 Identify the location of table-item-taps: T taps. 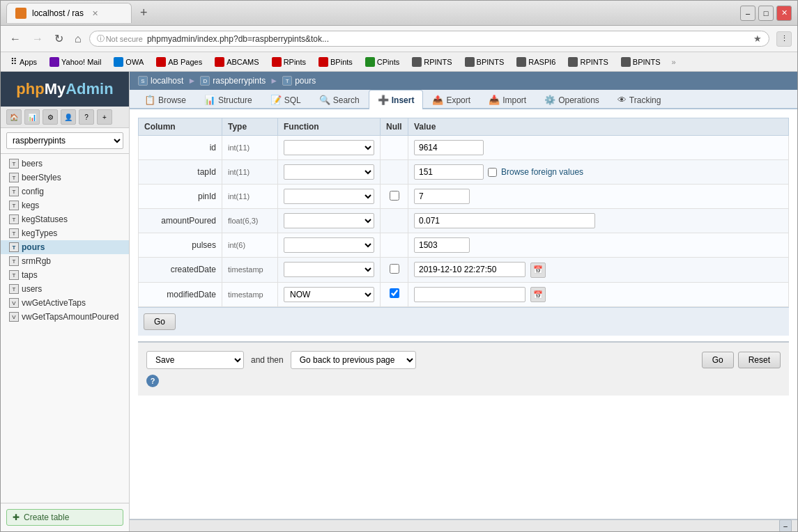
(65, 275).